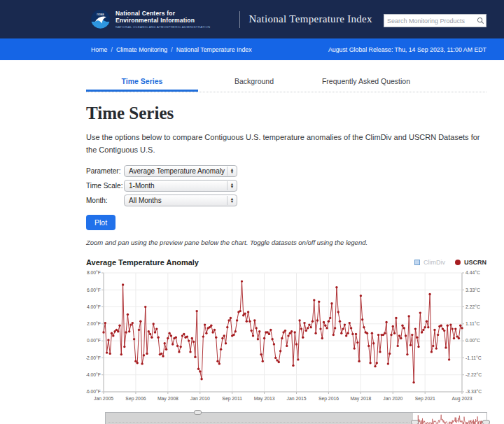 The image size is (504, 424). I want to click on legend-item-climdiv: ClimDiv, so click(430, 262).